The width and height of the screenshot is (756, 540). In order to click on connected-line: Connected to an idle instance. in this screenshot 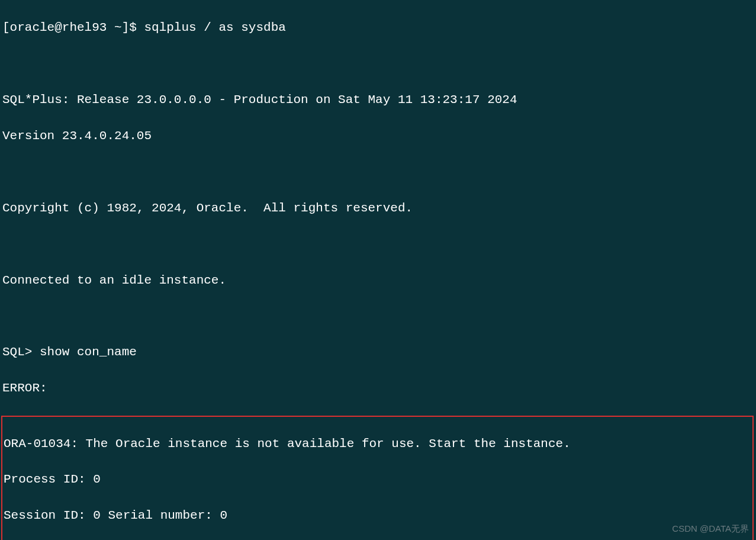, I will do `click(378, 281)`.